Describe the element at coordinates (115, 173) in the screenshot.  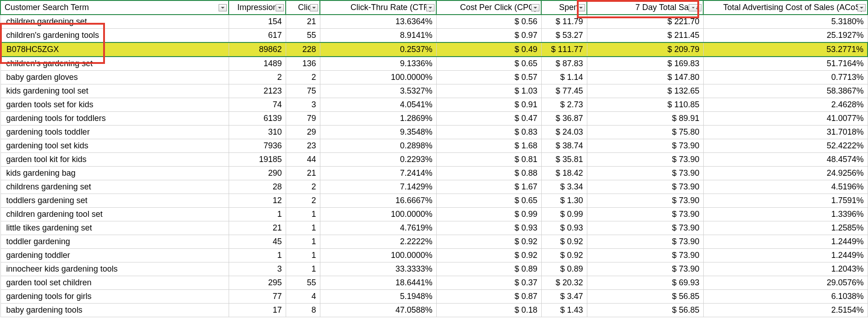
I see `cell-term: kids gardening bag` at that location.